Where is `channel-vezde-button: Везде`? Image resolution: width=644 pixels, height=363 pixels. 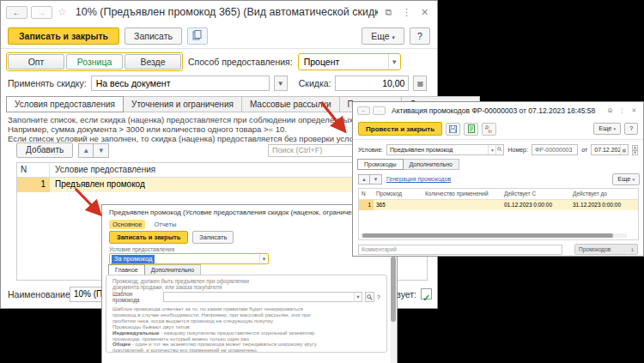 channel-vezde-button: Везде is located at coordinates (153, 62).